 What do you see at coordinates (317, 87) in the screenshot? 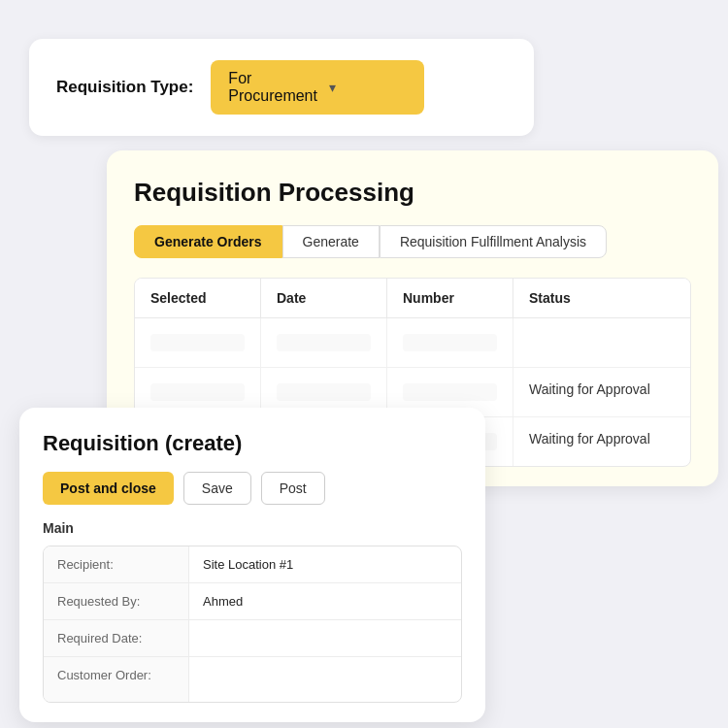
I see `requisition-type-dropdown: For Procurement ▾` at bounding box center [317, 87].